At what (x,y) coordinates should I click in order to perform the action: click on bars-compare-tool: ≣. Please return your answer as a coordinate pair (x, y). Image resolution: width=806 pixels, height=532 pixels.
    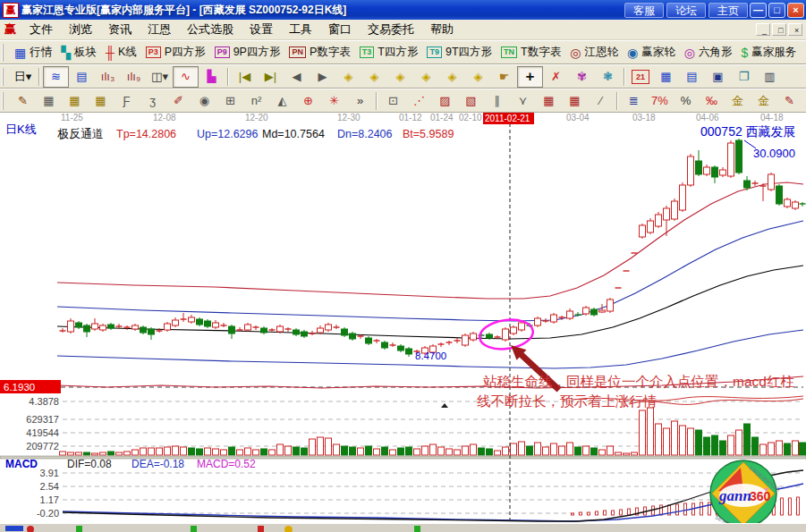
    Looking at the image, I should click on (633, 101).